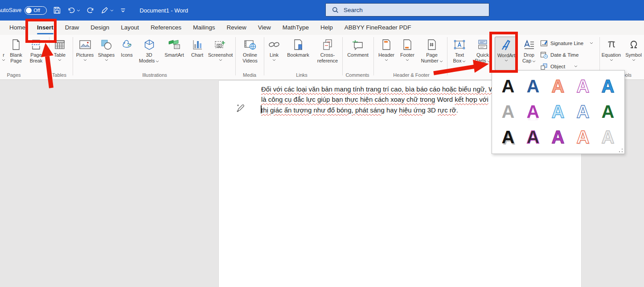 This screenshot has width=644, height=287. I want to click on pictures-button: Pictures, so click(85, 54).